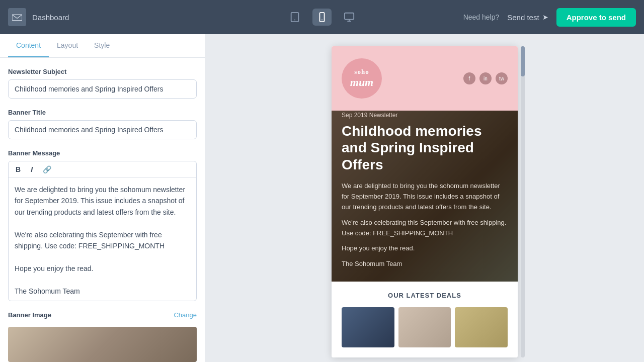  Describe the element at coordinates (469, 78) in the screenshot. I see `facebook-icon: f` at that location.